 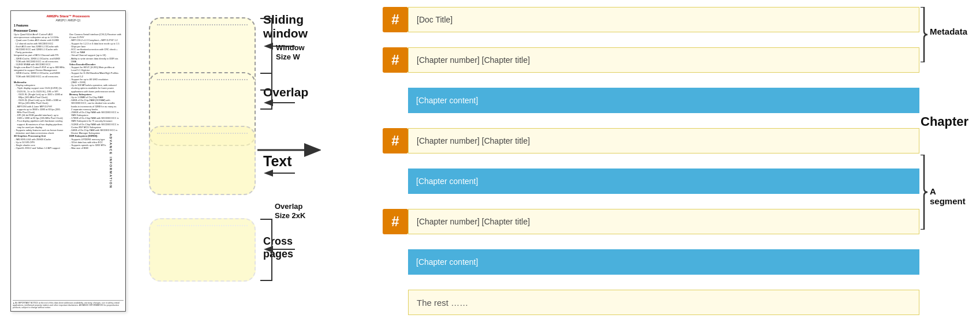 I want to click on bracket-annotations: Metadata Chapter A segment, so click(x=945, y=161).